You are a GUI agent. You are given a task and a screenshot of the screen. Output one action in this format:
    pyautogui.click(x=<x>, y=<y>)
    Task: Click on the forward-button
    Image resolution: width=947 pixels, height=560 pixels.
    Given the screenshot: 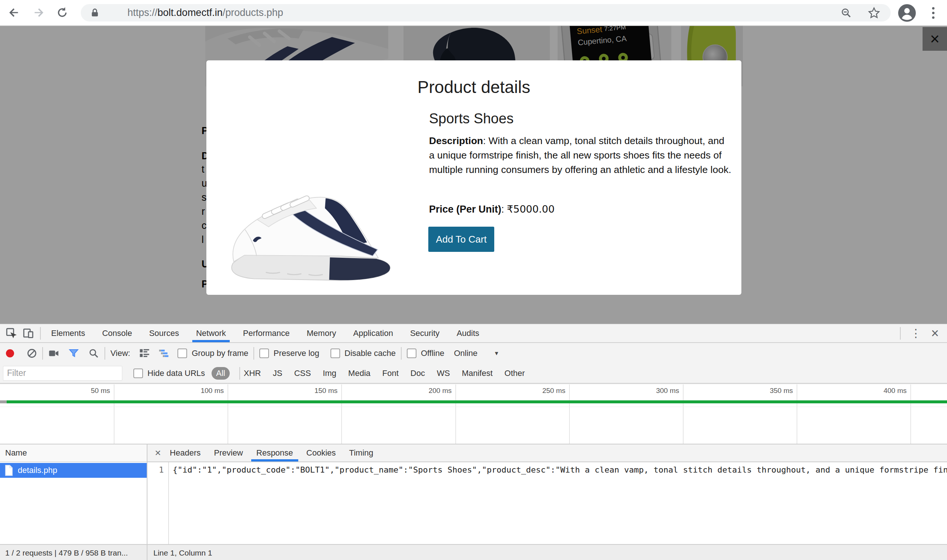 What is the action you would take?
    pyautogui.click(x=38, y=13)
    